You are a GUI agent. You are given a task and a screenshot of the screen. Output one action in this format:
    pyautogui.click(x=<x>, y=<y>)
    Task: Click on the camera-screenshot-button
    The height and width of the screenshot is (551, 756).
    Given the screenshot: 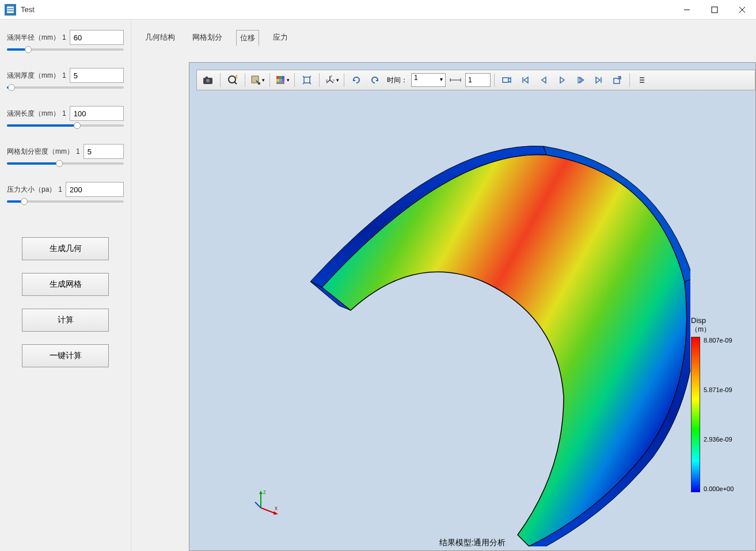 What is the action you would take?
    pyautogui.click(x=208, y=80)
    